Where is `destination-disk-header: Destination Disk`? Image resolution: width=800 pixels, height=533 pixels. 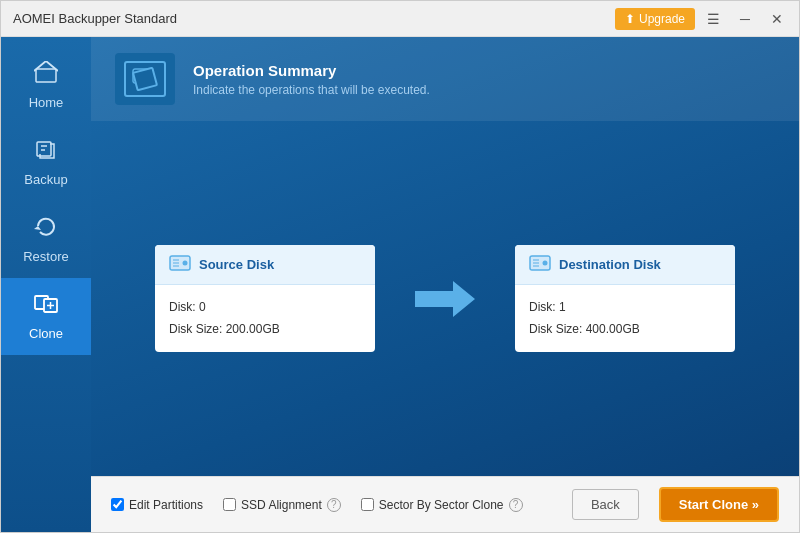
destination-disk-header: Destination Disk is located at coordinates (625, 265).